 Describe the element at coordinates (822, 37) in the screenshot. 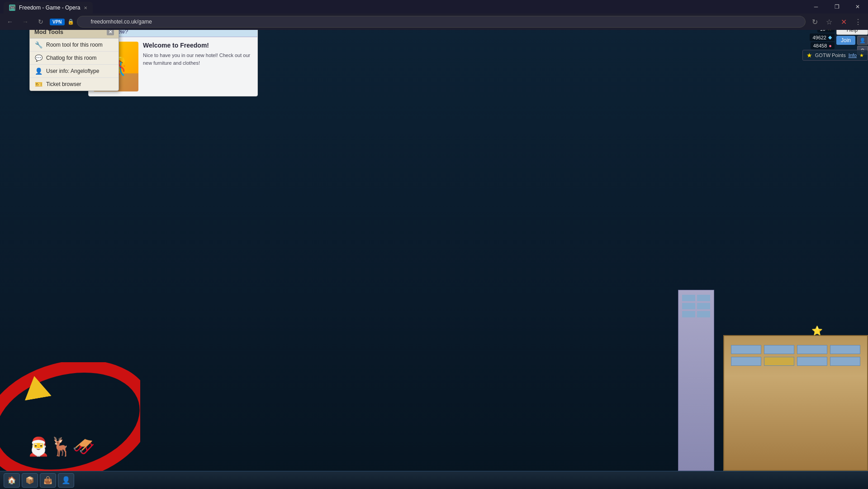

I see `diamond-row: 49622 ◆` at that location.